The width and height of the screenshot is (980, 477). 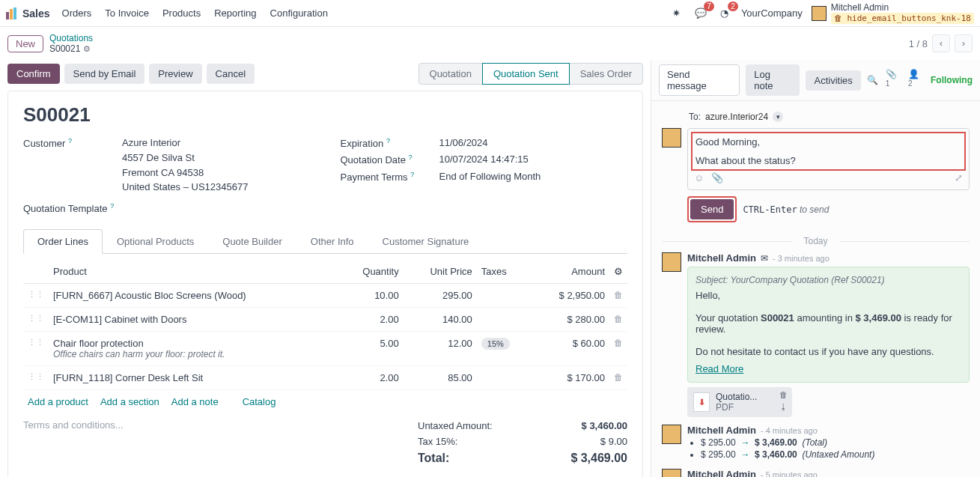 What do you see at coordinates (440, 296) in the screenshot?
I see `cell-price: 295.00` at bounding box center [440, 296].